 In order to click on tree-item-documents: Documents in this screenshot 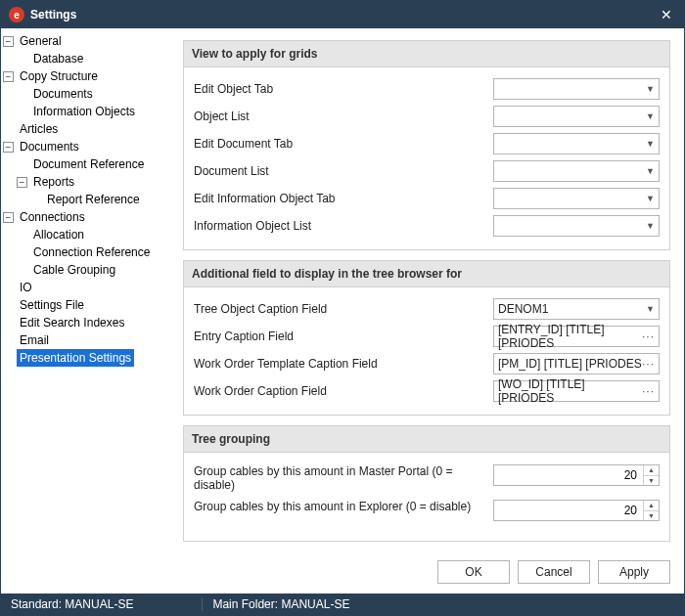, I will do `click(49, 147)`.